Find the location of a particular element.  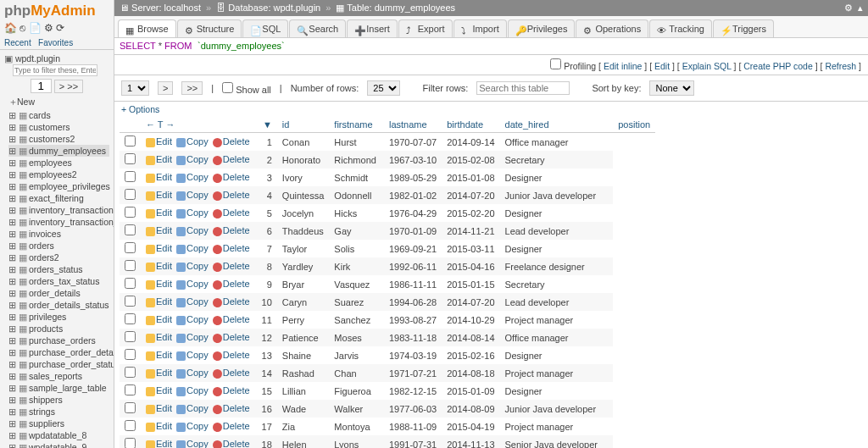

profiling-checkbox is located at coordinates (556, 64).